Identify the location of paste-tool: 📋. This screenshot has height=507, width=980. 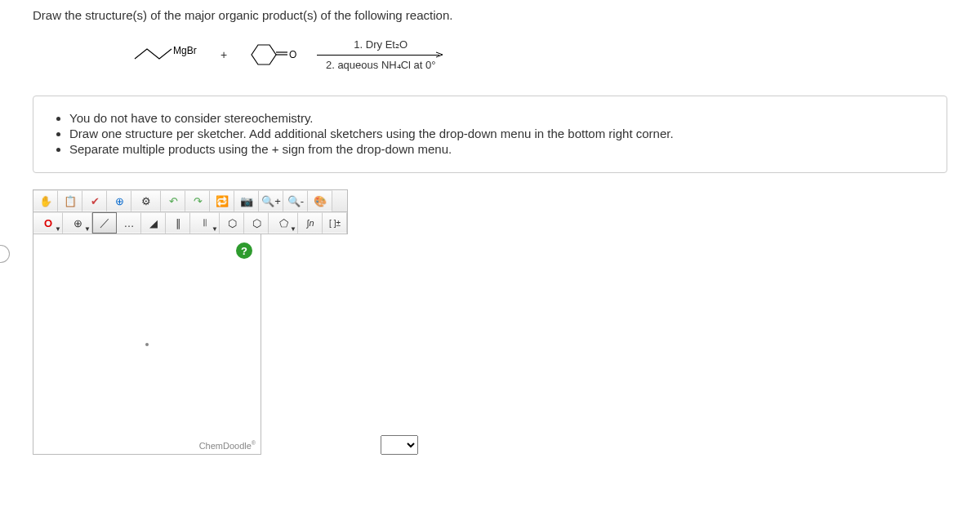
(70, 201).